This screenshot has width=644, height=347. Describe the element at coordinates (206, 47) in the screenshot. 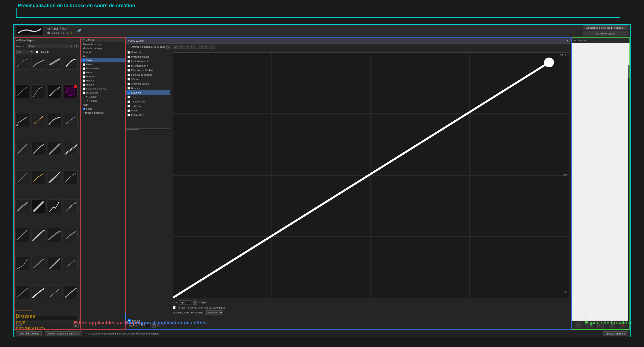

I see `stylo-icon-7: ↗` at that location.